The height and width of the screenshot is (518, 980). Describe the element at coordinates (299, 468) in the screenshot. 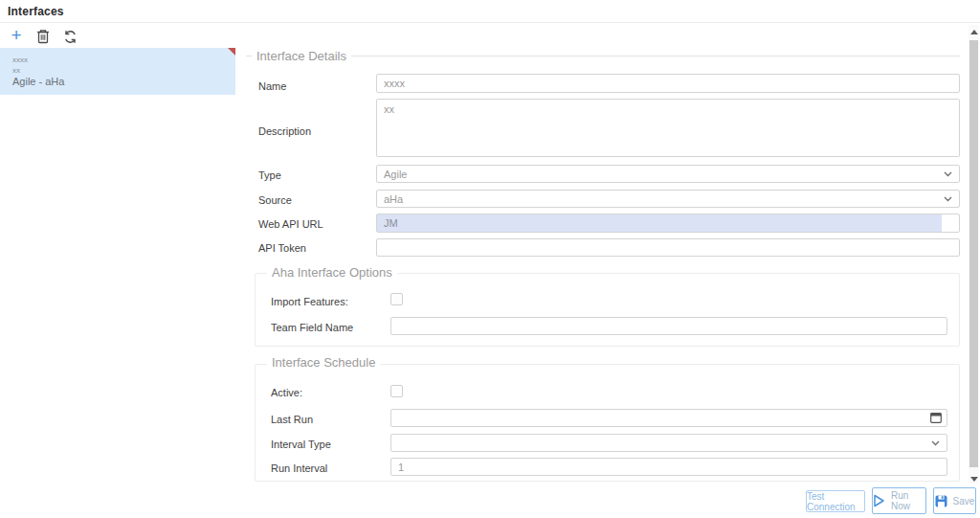

I see `run-interval-label: Run Interval` at that location.